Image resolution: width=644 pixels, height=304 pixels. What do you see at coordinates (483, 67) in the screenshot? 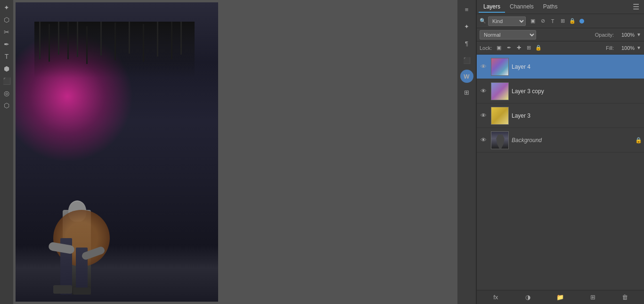
I see `layer4-visibility-toggle: 👁` at bounding box center [483, 67].